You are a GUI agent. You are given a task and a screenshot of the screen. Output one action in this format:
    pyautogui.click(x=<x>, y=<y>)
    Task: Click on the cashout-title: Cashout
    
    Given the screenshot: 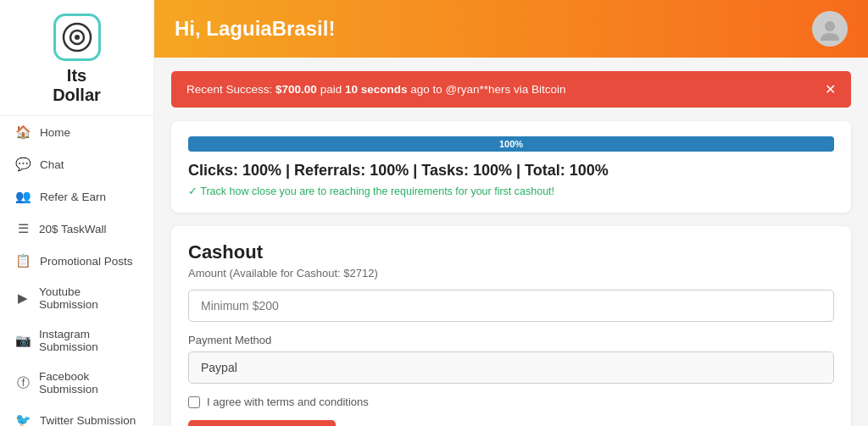 What is the action you would take?
    pyautogui.click(x=511, y=252)
    